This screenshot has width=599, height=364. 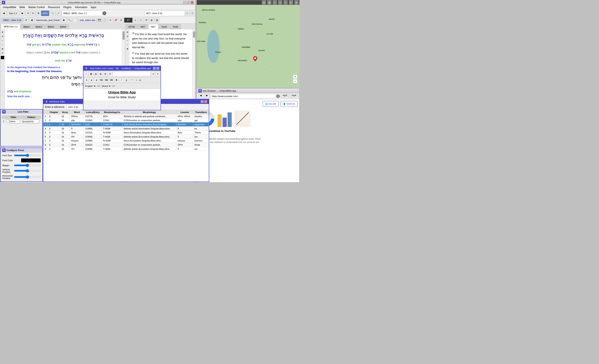 I want to click on rside-icon-5: ◈, so click(x=127, y=49).